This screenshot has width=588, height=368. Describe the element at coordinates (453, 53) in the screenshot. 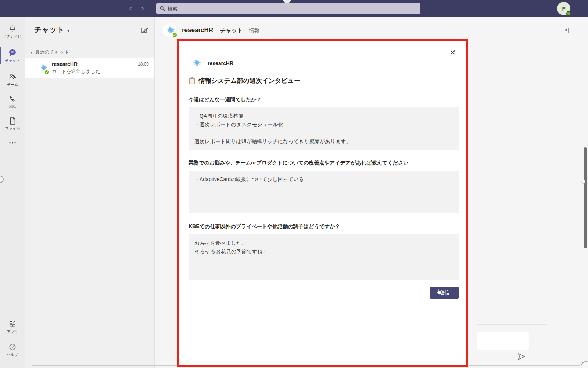

I see `close-icon: ✕` at that location.